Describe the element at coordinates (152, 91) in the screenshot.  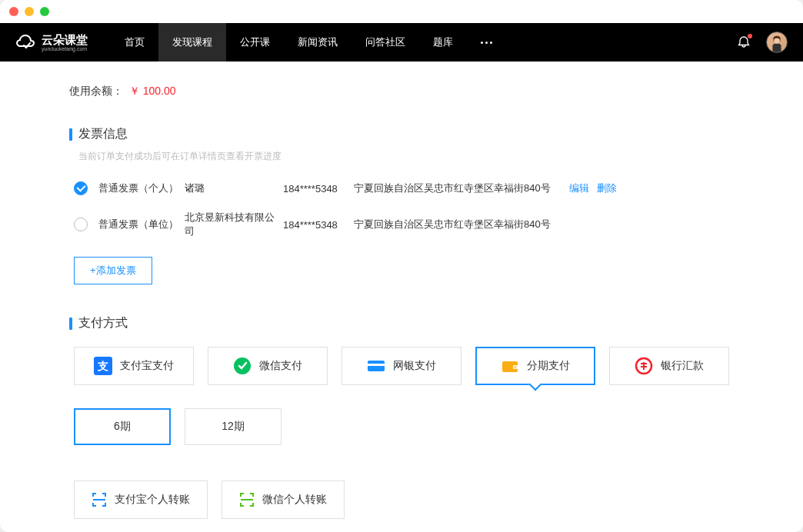
I see `balance-amount: ￥ 100.00` at that location.